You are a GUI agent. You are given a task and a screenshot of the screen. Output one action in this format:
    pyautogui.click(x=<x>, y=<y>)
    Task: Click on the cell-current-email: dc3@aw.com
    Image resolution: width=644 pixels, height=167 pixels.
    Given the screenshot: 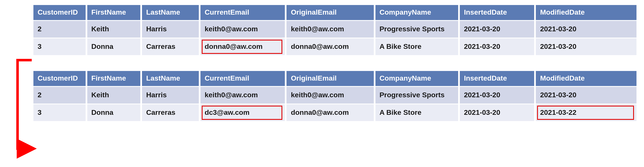 What is the action you would take?
    pyautogui.click(x=243, y=113)
    